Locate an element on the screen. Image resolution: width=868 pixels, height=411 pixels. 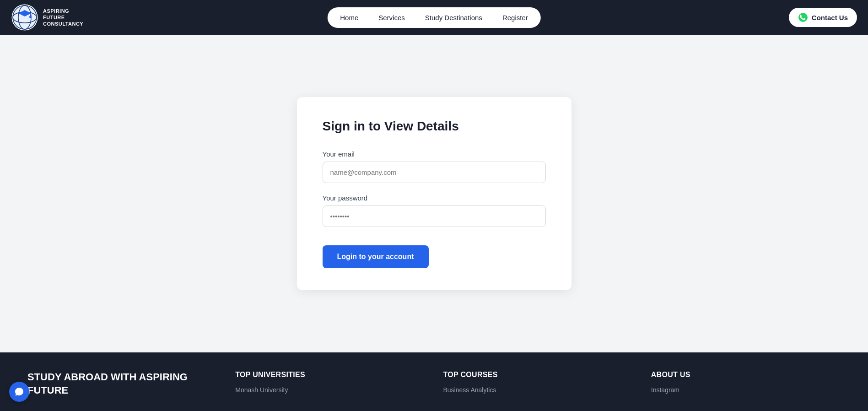
footer-about-title: About Us is located at coordinates (746, 375).